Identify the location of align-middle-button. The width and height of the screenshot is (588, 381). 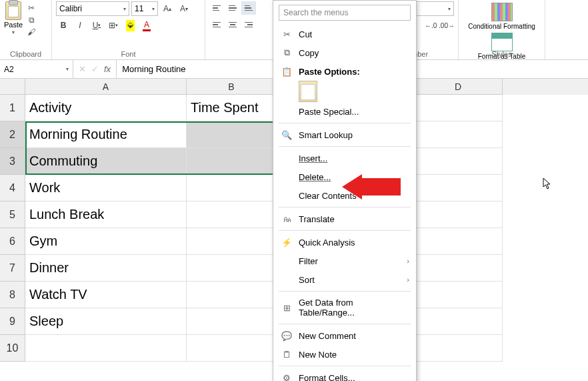
(233, 8).